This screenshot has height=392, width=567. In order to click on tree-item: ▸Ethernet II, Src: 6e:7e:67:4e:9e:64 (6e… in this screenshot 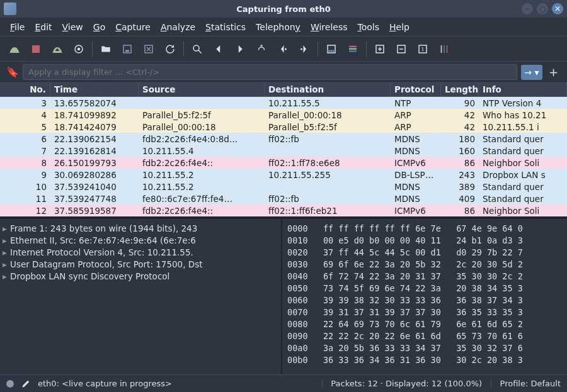, I will do `click(140, 240)`.